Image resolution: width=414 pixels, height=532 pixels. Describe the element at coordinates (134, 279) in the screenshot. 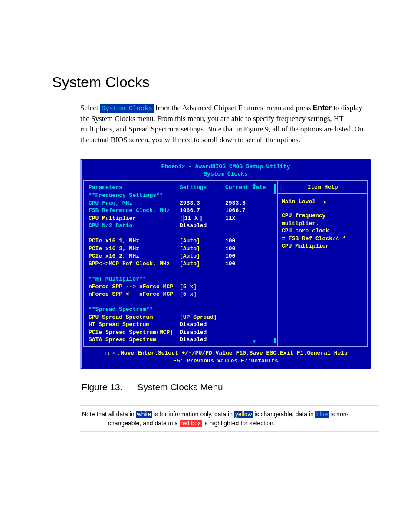

I see `param-cell: **HT Multiplier**` at that location.